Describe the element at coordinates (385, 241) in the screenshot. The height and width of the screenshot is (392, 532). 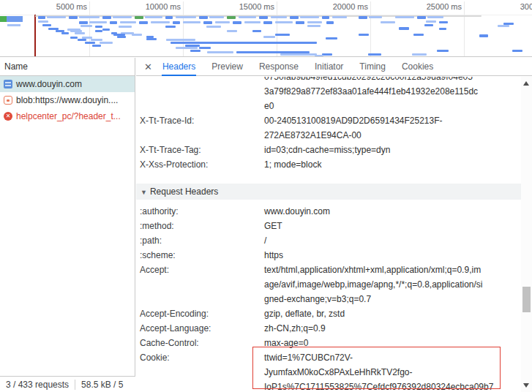
I see `header-value-line: /` at that location.